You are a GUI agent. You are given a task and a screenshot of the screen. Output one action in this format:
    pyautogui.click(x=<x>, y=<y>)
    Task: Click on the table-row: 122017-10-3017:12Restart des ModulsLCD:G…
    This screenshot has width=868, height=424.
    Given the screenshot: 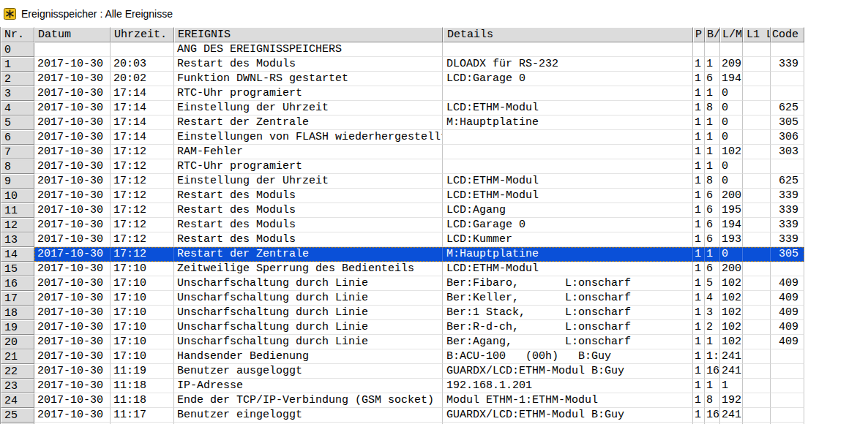 What is the action you would take?
    pyautogui.click(x=403, y=225)
    